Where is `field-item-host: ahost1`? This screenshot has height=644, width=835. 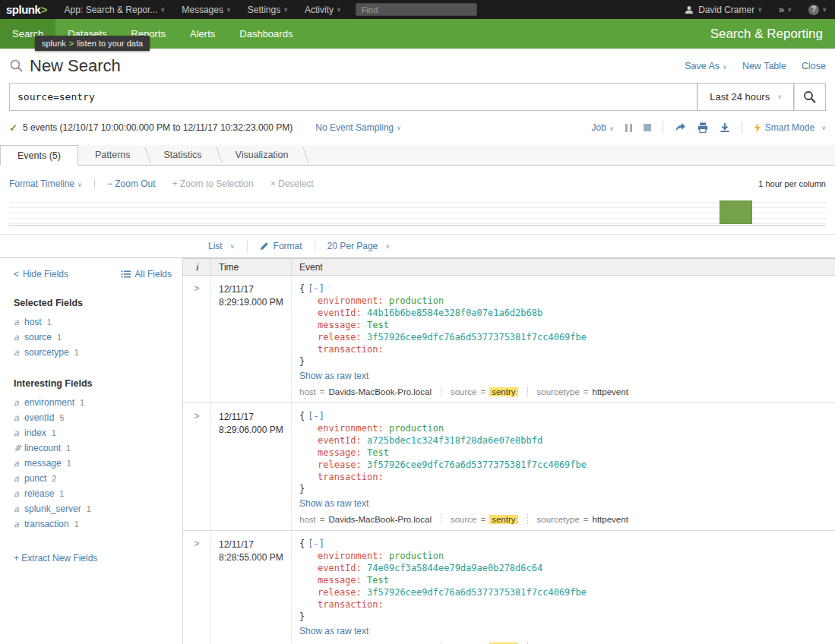 field-item-host: ahost1 is located at coordinates (93, 322).